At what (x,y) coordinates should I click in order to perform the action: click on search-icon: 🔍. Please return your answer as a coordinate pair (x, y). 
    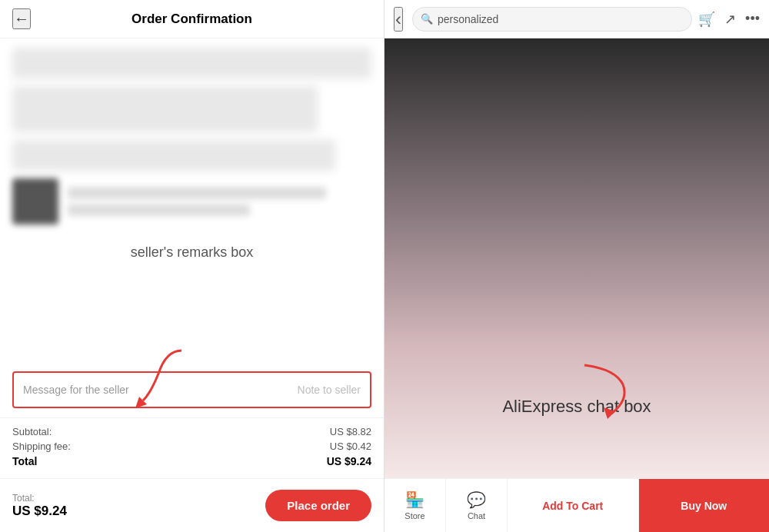
    Looking at the image, I should click on (427, 18).